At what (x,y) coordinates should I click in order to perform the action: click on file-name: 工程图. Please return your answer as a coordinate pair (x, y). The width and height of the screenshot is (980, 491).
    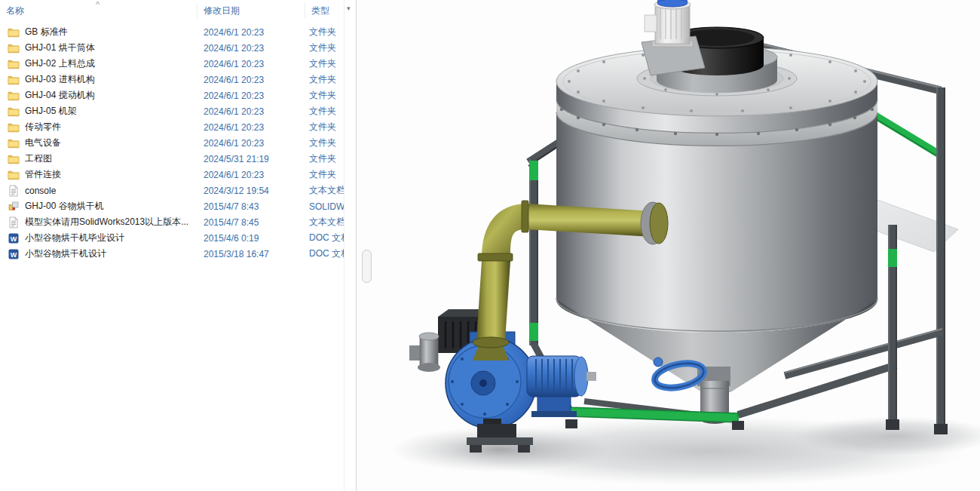
    Looking at the image, I should click on (38, 158).